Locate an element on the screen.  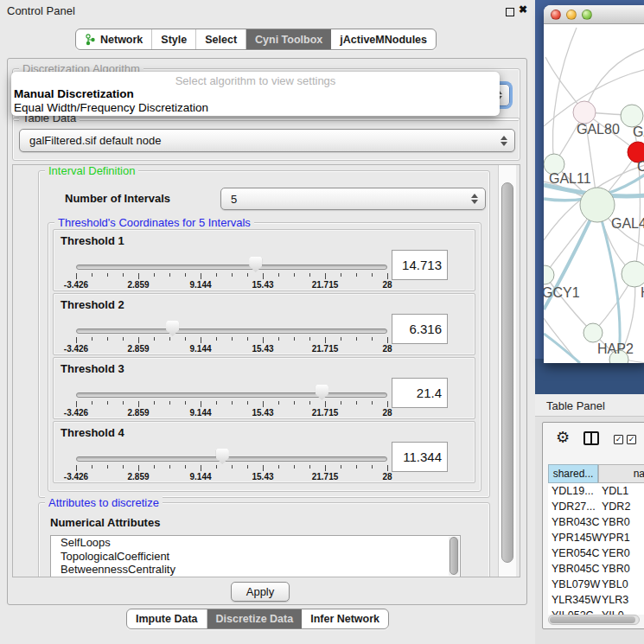
table-panel-title: Table Panel is located at coordinates (576, 406).